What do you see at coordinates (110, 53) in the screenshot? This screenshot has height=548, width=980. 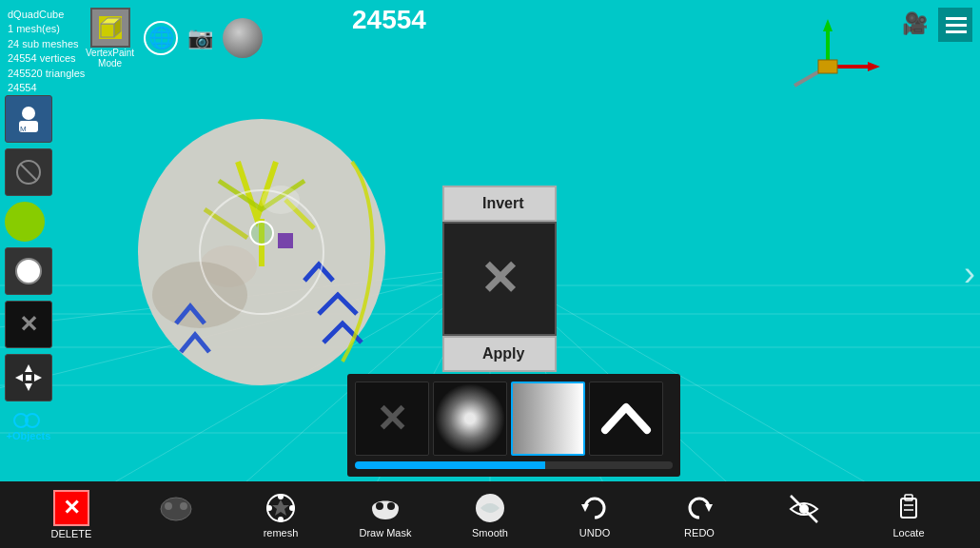 I see `vertex-paint-label: VertexPaint` at bounding box center [110, 53].